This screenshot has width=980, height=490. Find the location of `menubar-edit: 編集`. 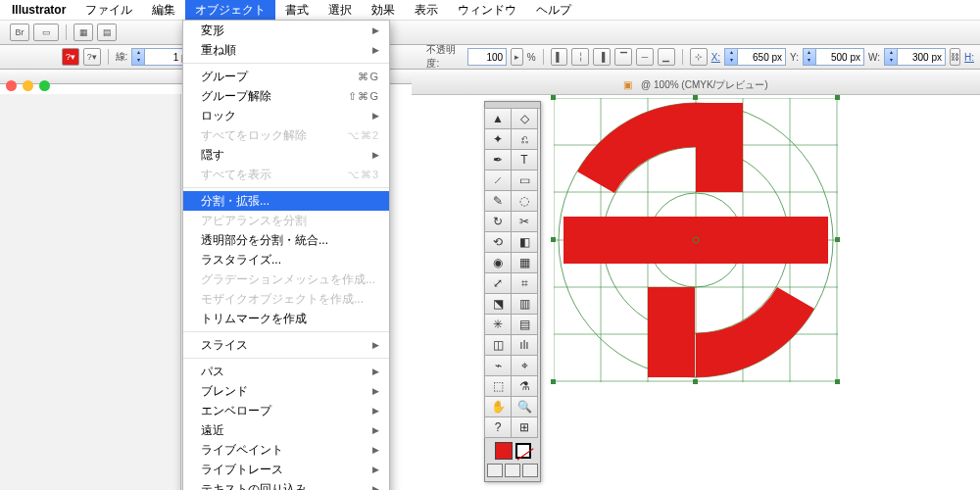

menubar-edit: 編集 is located at coordinates (164, 10).